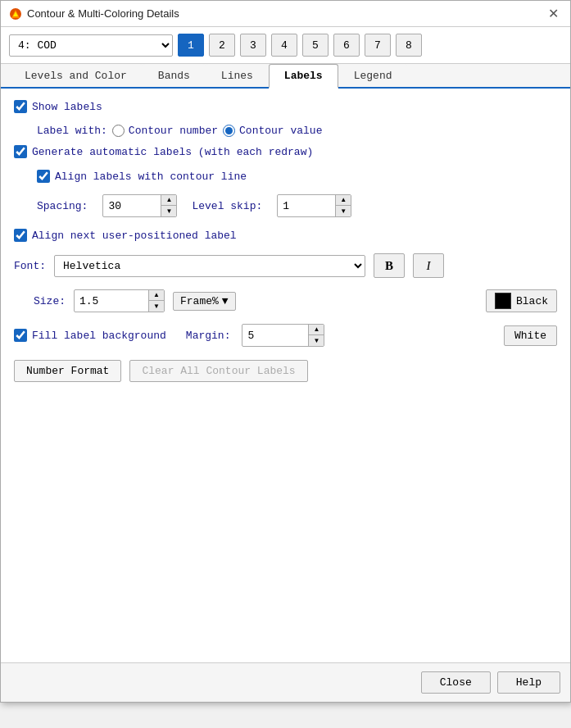  I want to click on footer: Close Help, so click(285, 682).